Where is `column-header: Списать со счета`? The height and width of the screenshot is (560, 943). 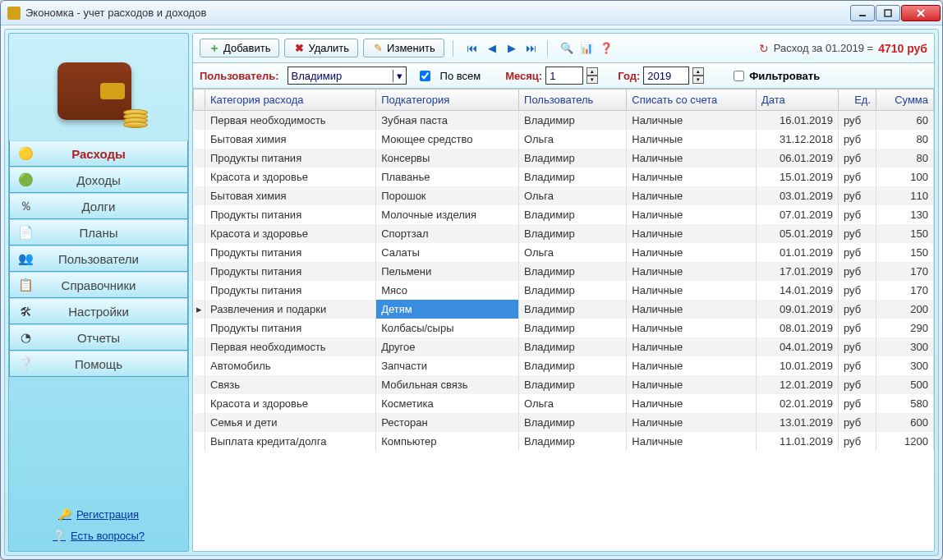 column-header: Списать со счета is located at coordinates (692, 100).